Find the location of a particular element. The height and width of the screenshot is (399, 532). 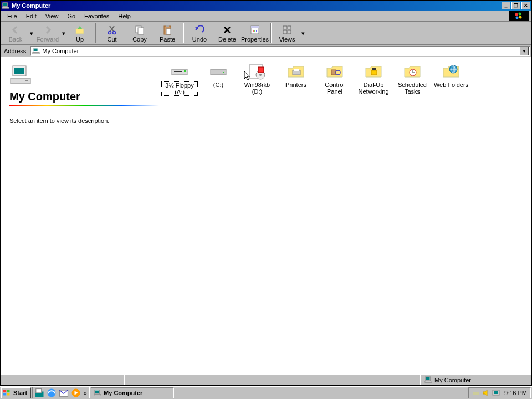

undo-button: Undo is located at coordinates (200, 33).